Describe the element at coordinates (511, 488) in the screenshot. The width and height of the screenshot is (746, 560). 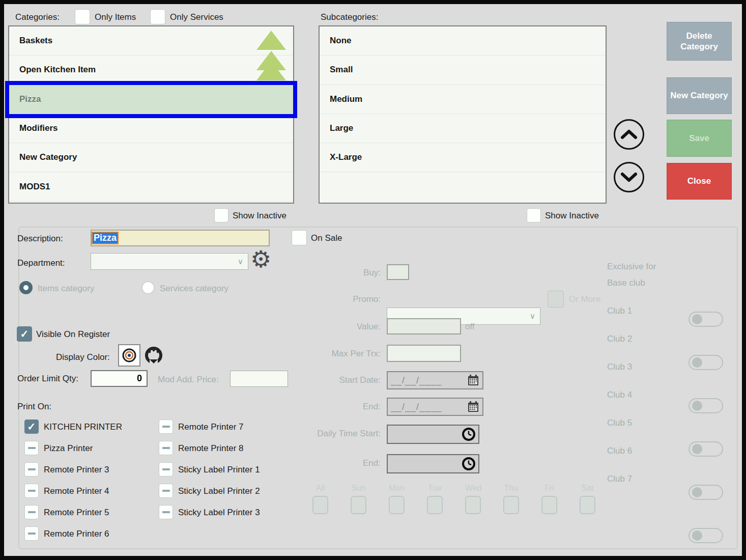
I see `day-label: Thu` at that location.